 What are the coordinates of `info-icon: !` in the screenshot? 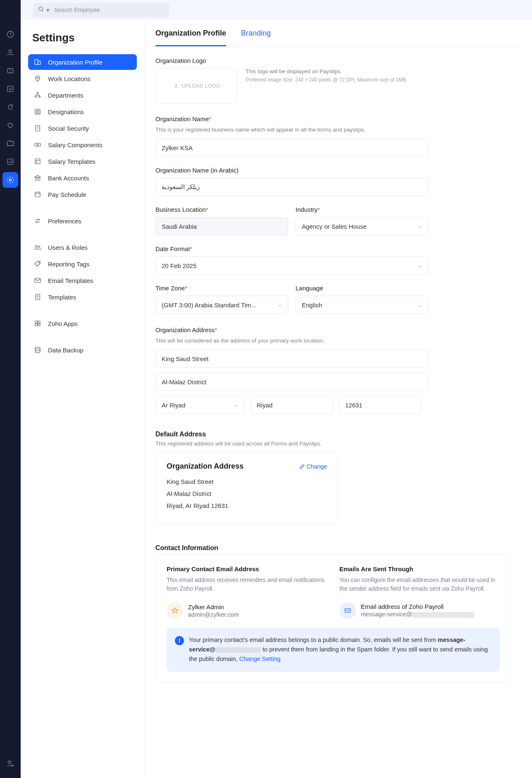 It's located at (179, 641).